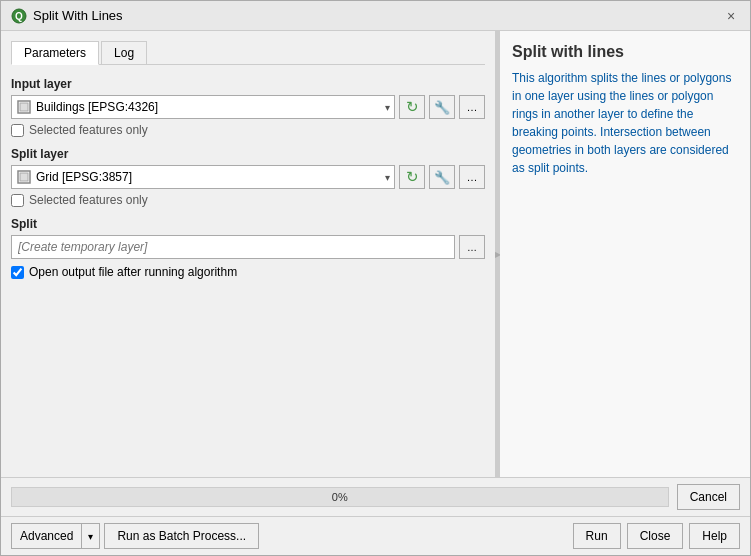 This screenshot has width=751, height=556. I want to click on qgis-icon: Q, so click(19, 16).